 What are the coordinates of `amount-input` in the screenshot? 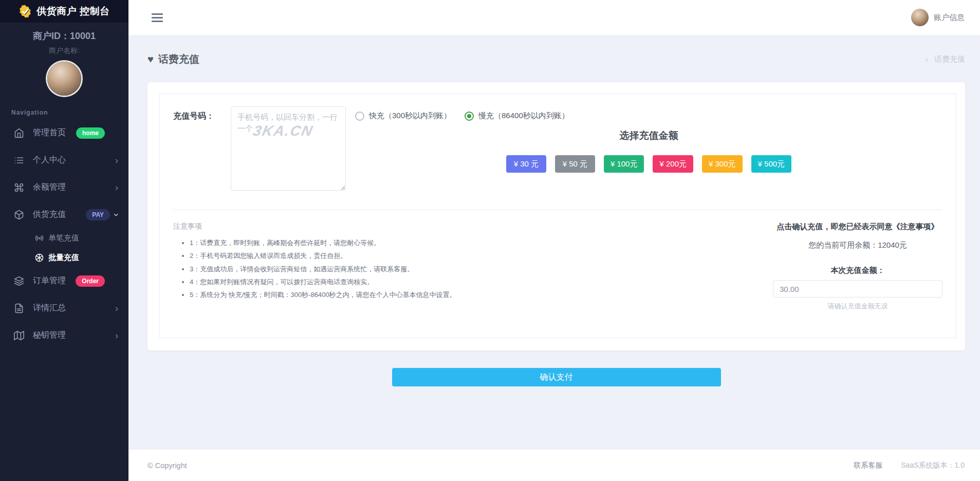 It's located at (858, 289).